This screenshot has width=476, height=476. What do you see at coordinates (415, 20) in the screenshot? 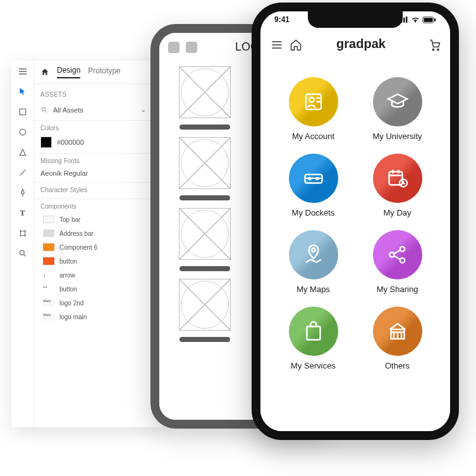
I see `wifi-icon` at bounding box center [415, 20].